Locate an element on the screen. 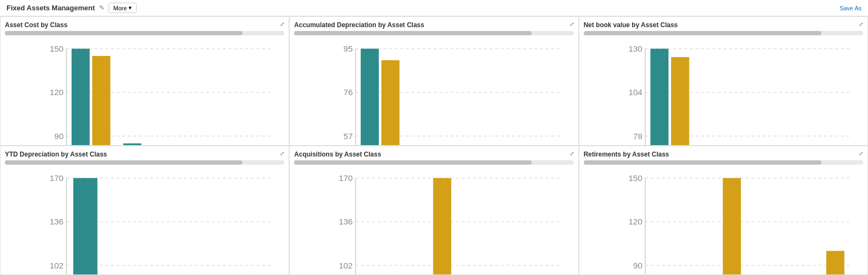  bar-chart: 9576573819065302080Class is located at coordinates (434, 91).